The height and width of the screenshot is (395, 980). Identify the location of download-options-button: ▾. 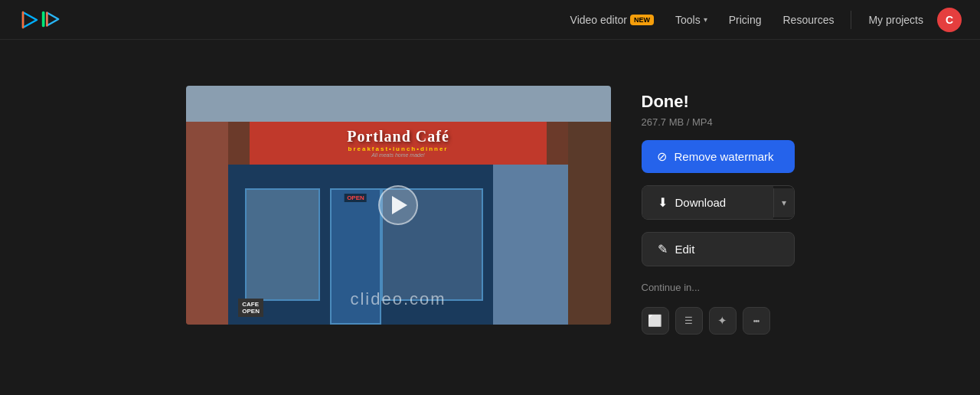
(784, 203).